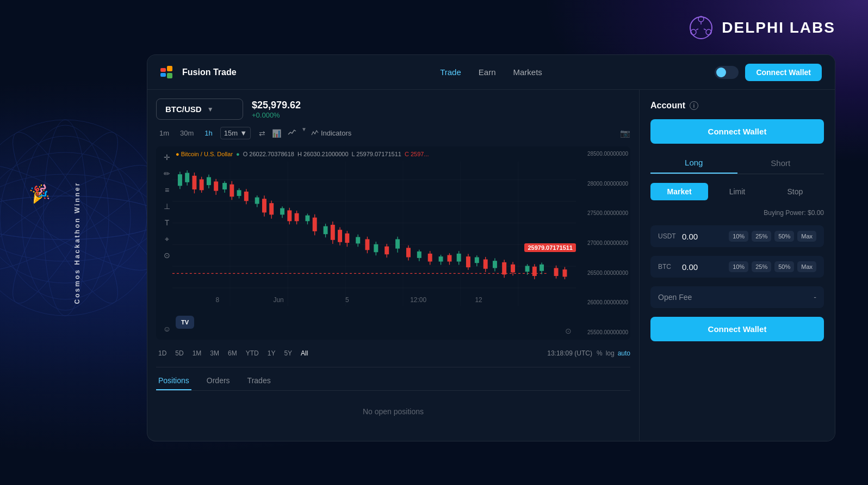 This screenshot has width=868, height=485. I want to click on period-5y: 5Y, so click(288, 353).